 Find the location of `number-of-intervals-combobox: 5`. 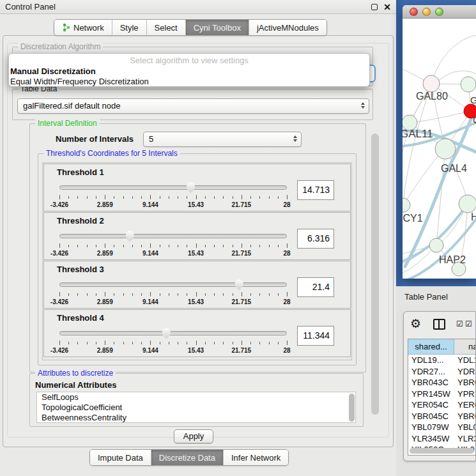

number-of-intervals-combobox: 5 is located at coordinates (222, 139).